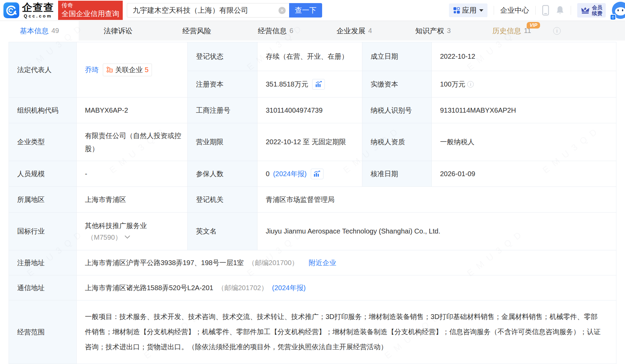 The height and width of the screenshot is (364, 625). I want to click on tab-label: 知识产权, so click(430, 31).